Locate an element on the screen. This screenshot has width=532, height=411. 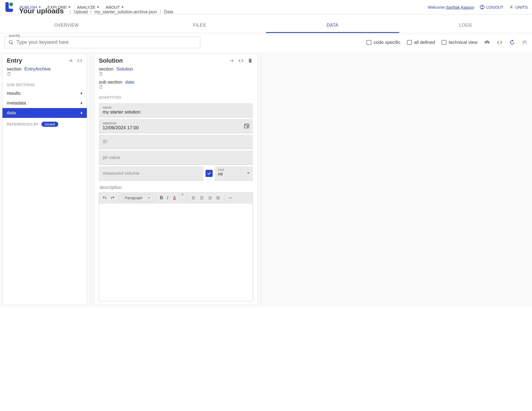
field-ph: ph value is located at coordinates (176, 158).